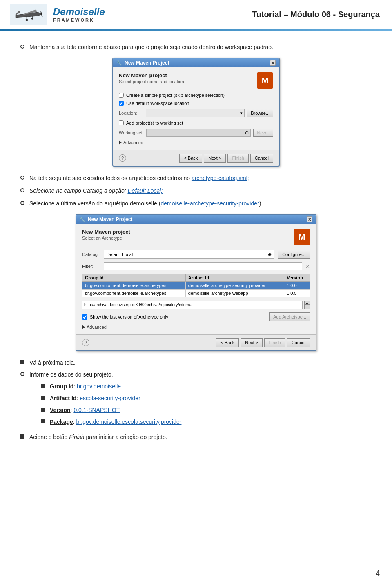 Image resolution: width=392 pixels, height=586 pixels. What do you see at coordinates (139, 178) in the screenshot?
I see `bullet-text-2a: Na tela seguinte são exibidos todos os a…` at bounding box center [139, 178].